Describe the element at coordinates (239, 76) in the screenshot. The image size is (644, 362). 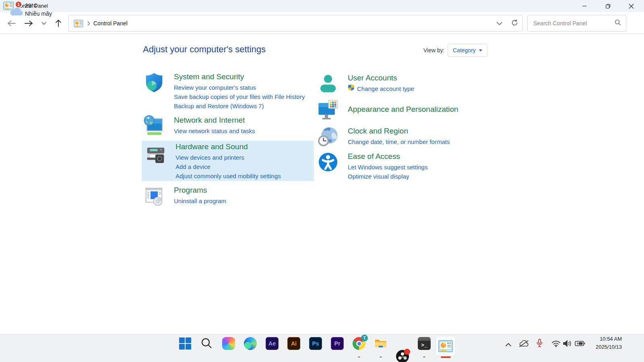
I see `system-security-title: System and Security` at that location.